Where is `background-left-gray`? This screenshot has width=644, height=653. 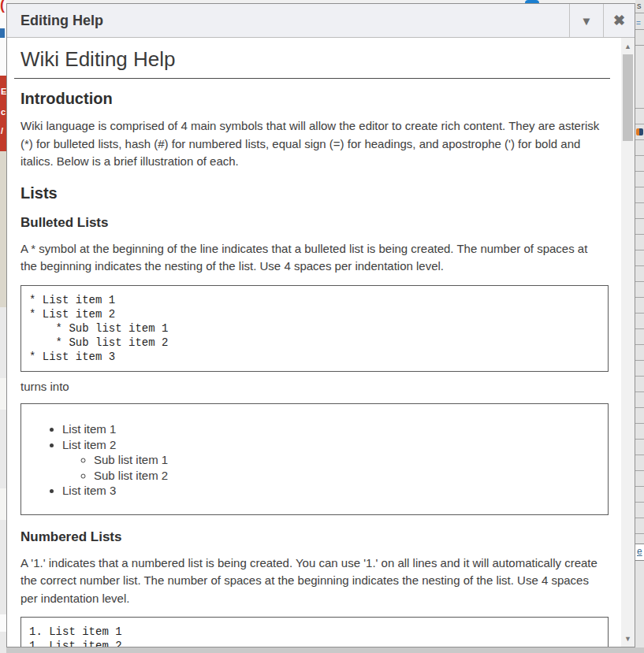
background-left-gray is located at coordinates (3, 480).